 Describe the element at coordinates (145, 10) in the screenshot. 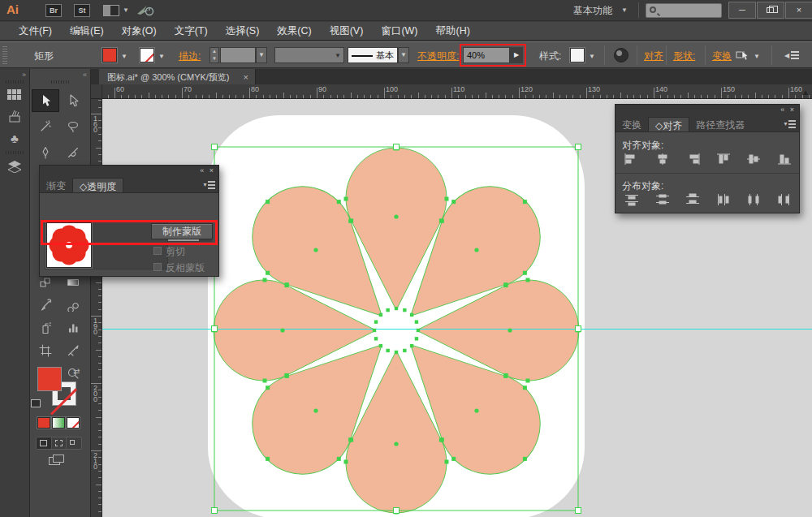

I see `cs-live-icon` at that location.